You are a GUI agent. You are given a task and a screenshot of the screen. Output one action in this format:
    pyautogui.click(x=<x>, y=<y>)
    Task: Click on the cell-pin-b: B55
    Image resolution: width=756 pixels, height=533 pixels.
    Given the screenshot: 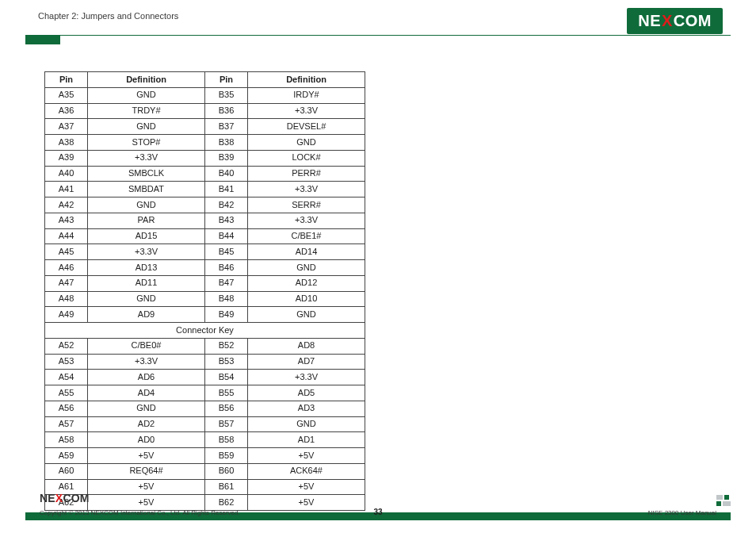 What is the action you would take?
    pyautogui.click(x=227, y=393)
    